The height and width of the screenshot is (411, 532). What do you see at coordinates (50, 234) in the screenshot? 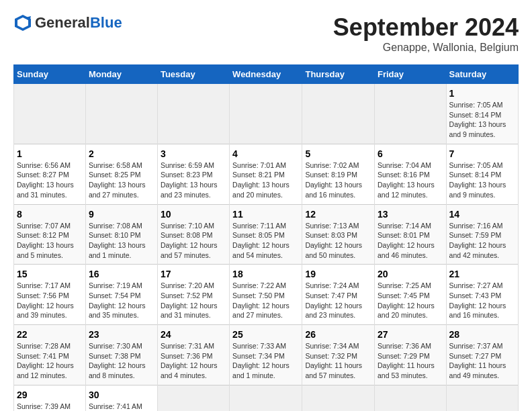
I see `calendar-cell: 8Sunrise: 7:07 AM Sunset: 8:12 PM Daylig…` at bounding box center [50, 234].